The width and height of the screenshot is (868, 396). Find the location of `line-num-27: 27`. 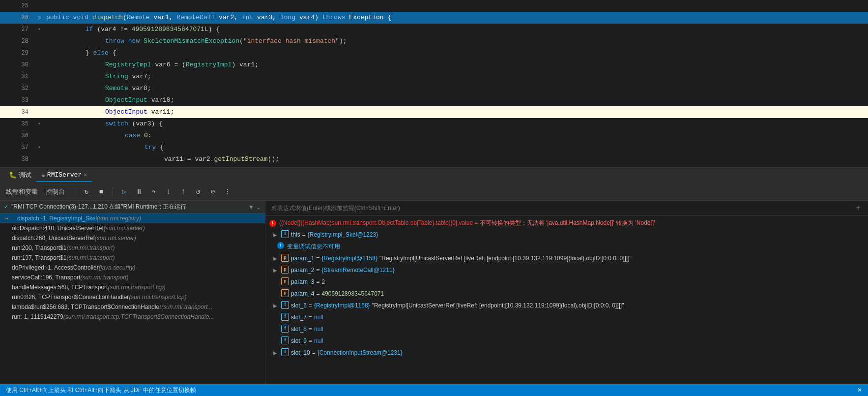

line-num-27: 27 is located at coordinates (22, 30).